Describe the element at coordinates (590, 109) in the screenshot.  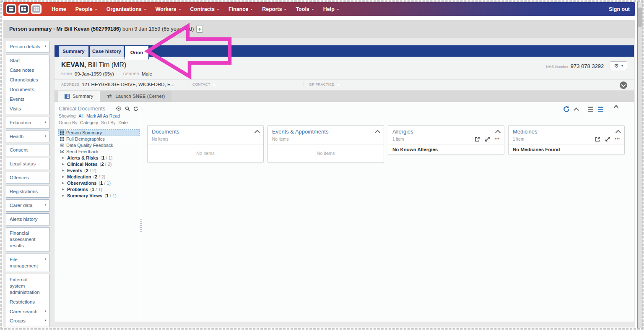
I see `list-layout-icon` at that location.